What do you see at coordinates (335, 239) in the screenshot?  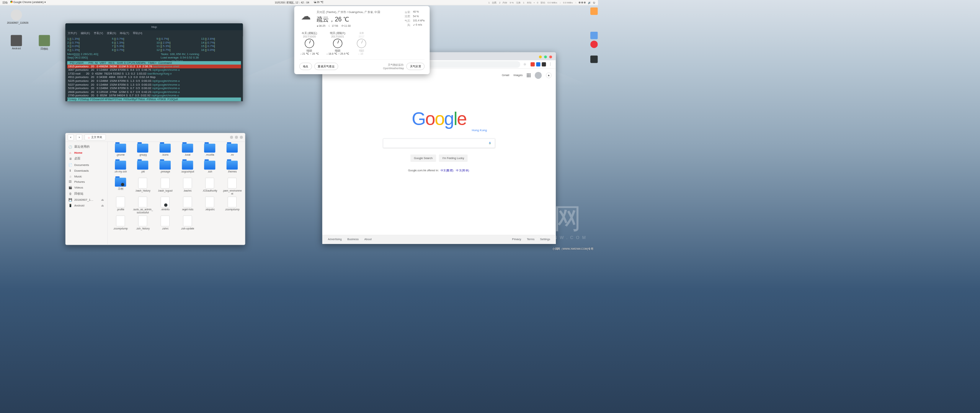 I see `footer-link: Advertising` at bounding box center [335, 239].